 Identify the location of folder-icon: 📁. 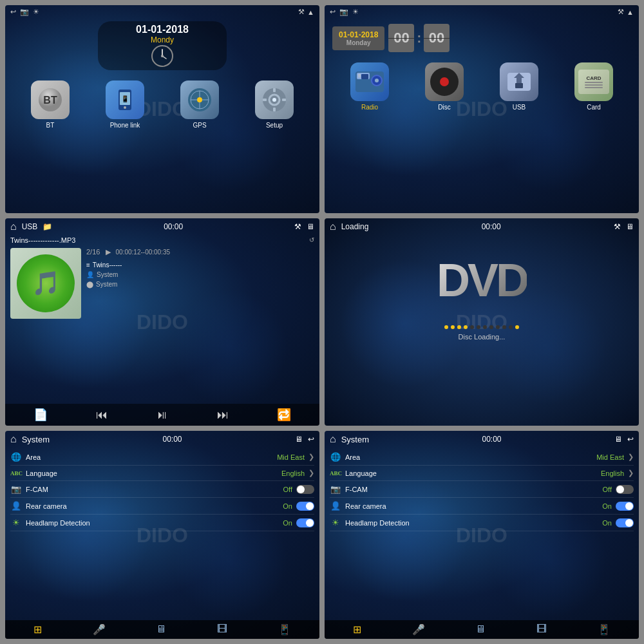
(48, 227).